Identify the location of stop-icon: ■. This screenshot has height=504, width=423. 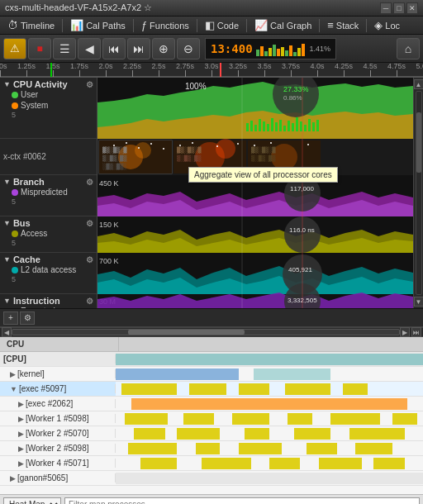
(40, 49).